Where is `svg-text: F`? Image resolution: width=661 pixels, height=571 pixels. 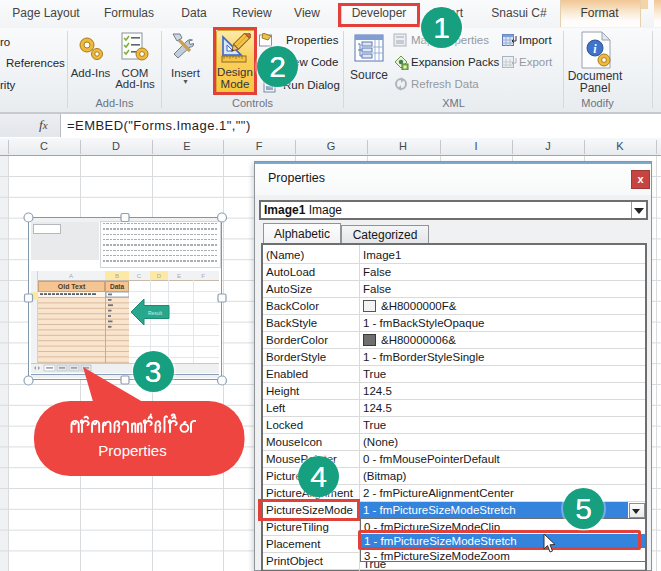
svg-text: F is located at coordinates (260, 146).